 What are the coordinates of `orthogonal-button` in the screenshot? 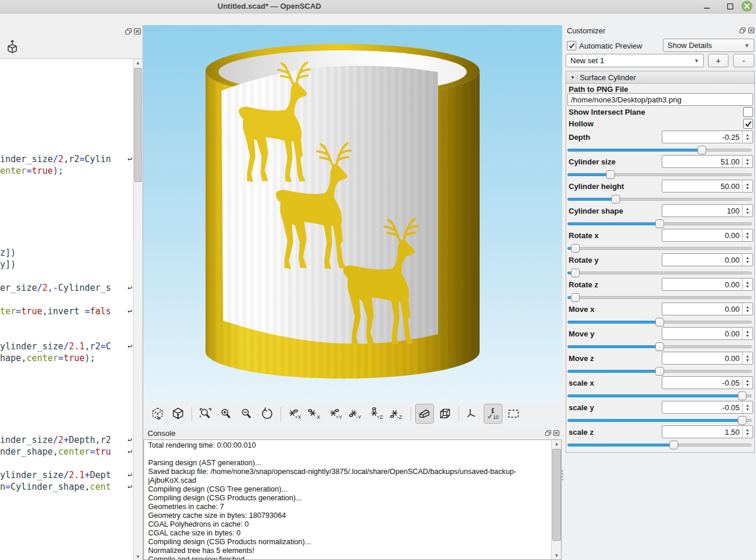 It's located at (445, 414).